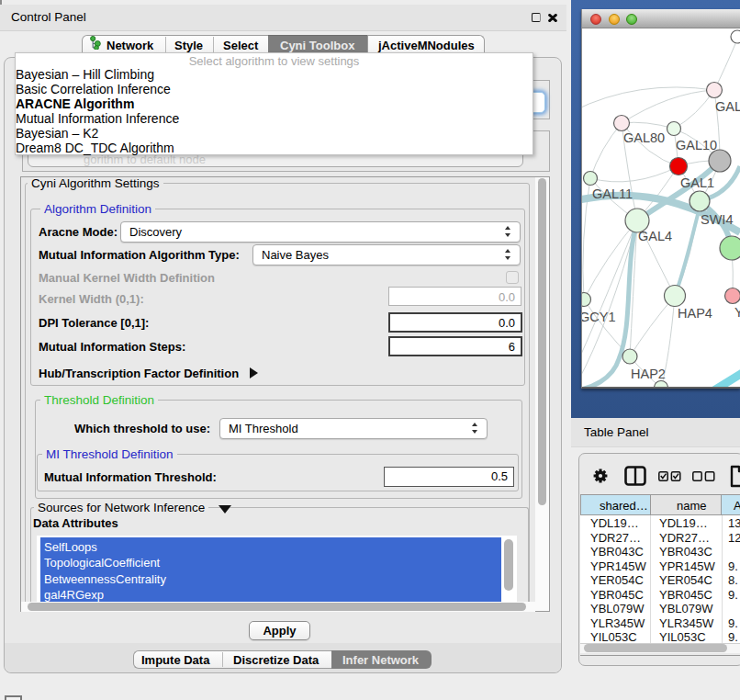  Describe the element at coordinates (648, 374) in the screenshot. I see `svg-text: HAP2` at that location.